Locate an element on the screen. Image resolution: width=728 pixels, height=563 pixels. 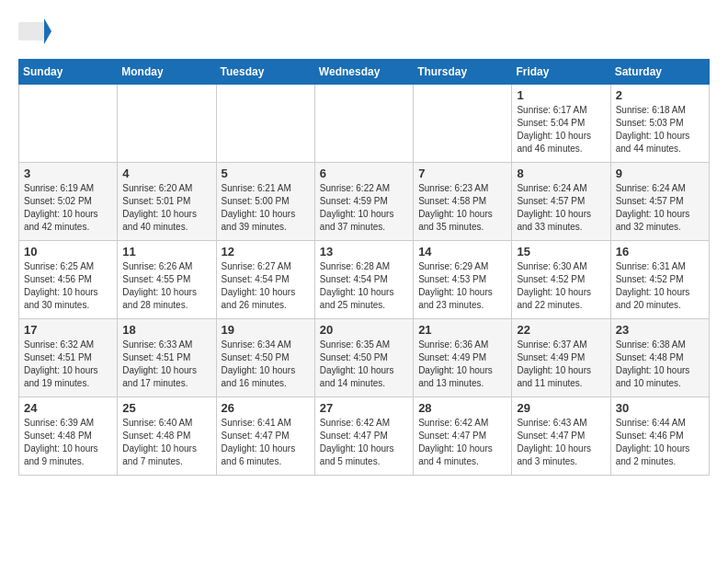
calendar-header-row: SundayMondayTuesdayWednesdayThursdayFrid… is located at coordinates (364, 72).